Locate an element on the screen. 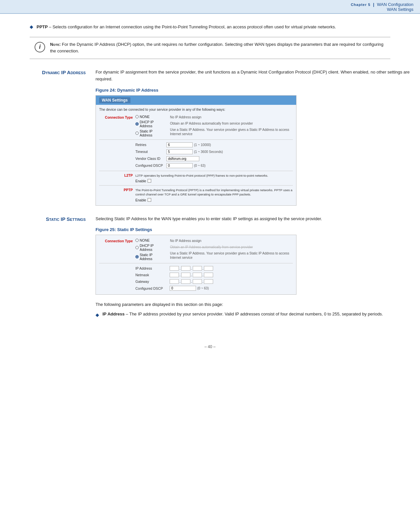 The image size is (420, 505). static-conn-type-area: Connection Type NONE is located at coordinates (196, 250).